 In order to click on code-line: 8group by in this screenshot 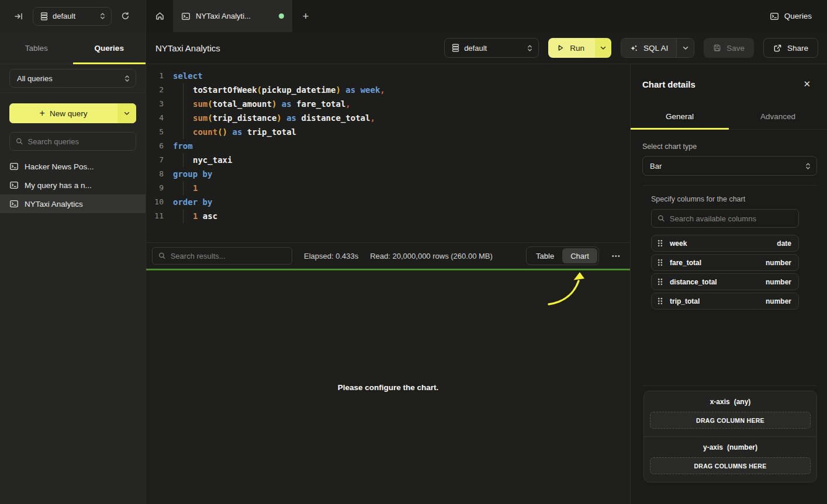, I will do `click(390, 174)`.